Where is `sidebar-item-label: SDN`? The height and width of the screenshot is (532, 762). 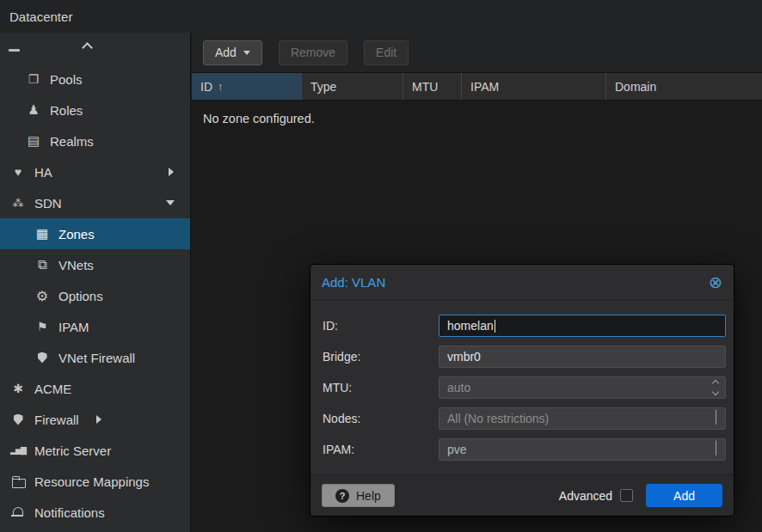
sidebar-item-label: SDN is located at coordinates (48, 203).